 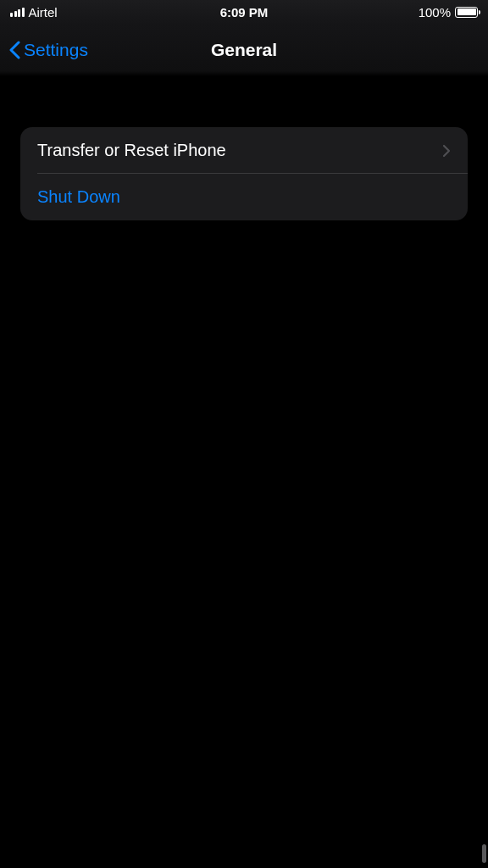 What do you see at coordinates (244, 12) in the screenshot?
I see `clock-label: 6:09 PM` at bounding box center [244, 12].